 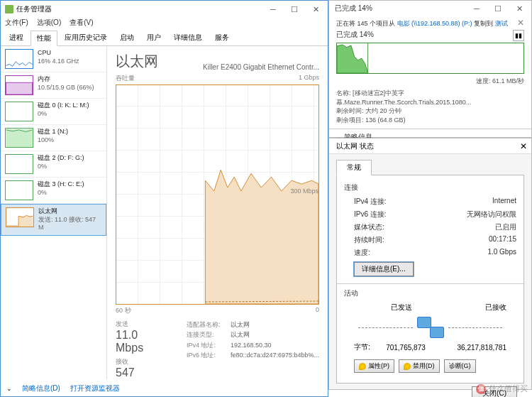 I want to click on dst-link: 测试, so click(x=501, y=23).